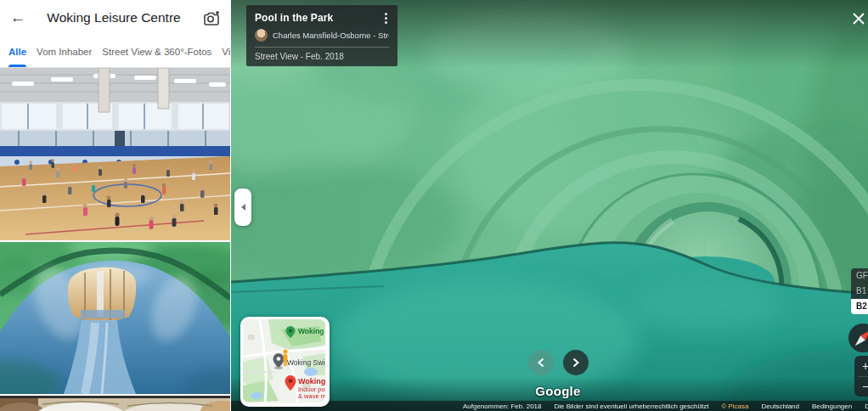 The image size is (868, 411). I want to click on compass-icon, so click(858, 338).